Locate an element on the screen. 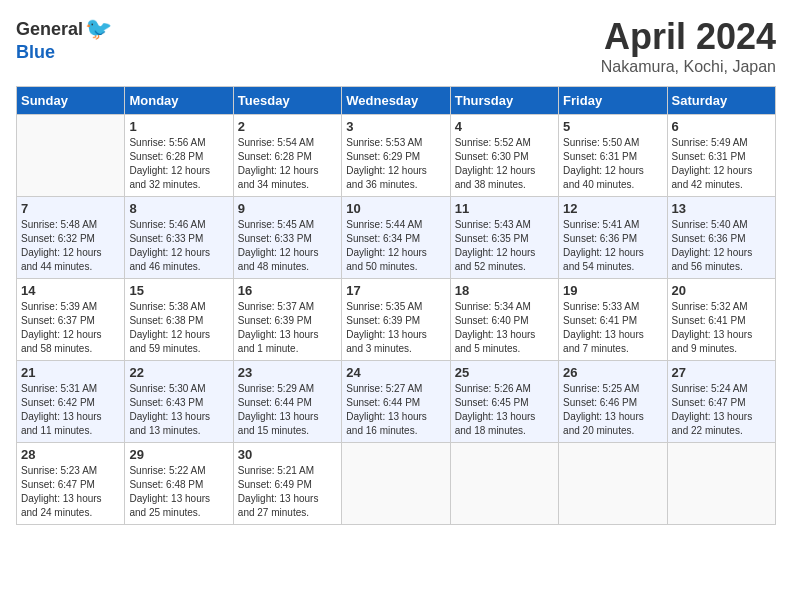 Image resolution: width=792 pixels, height=612 pixels. day-number: 5 is located at coordinates (612, 126).